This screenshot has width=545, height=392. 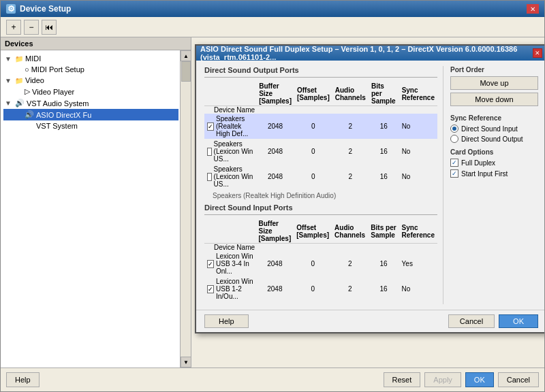 I want to click on th-sync-in: SyncReference, so click(x=418, y=231).